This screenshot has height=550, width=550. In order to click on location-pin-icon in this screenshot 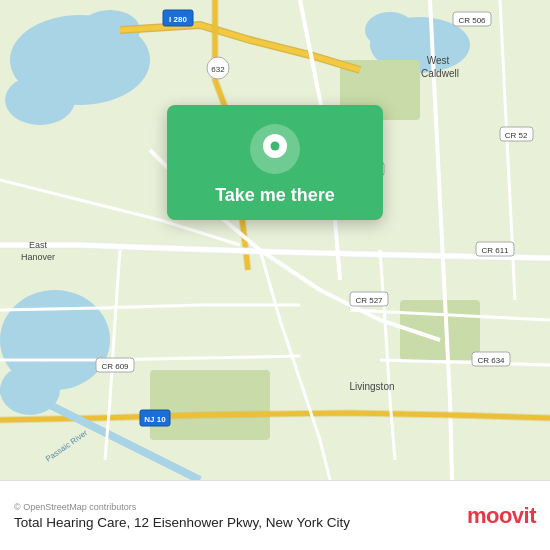, I will do `click(275, 149)`.